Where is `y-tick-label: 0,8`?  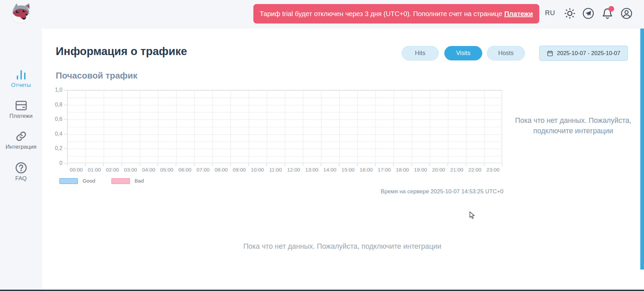 y-tick-label: 0,8 is located at coordinates (56, 105).